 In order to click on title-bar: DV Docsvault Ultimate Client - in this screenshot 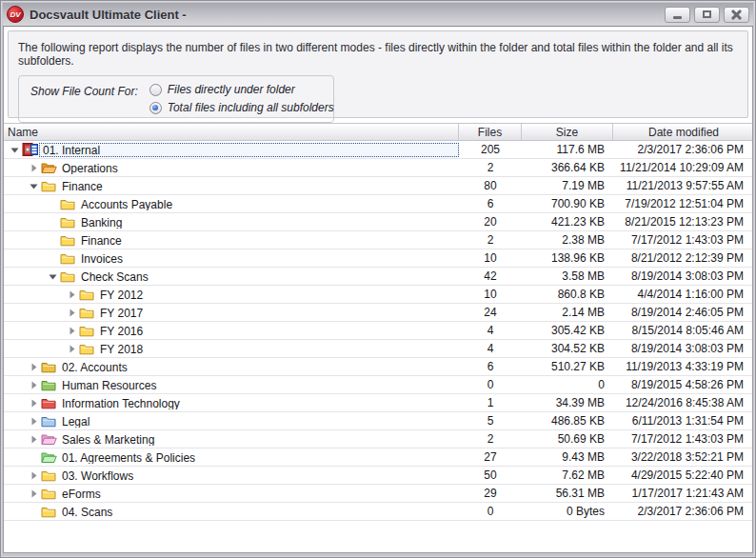, I will do `click(378, 15)`.